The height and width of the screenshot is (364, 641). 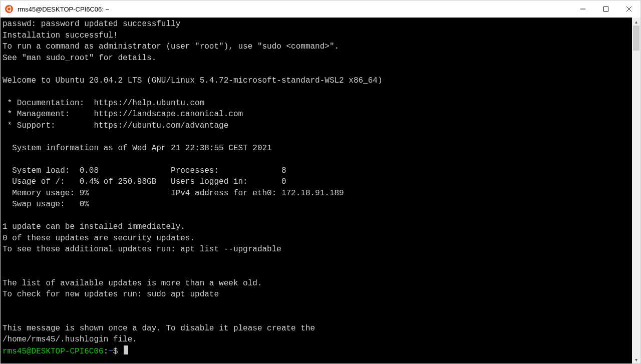 What do you see at coordinates (317, 81) in the screenshot?
I see `terminal-line: Welcome to Ubuntu 20.04.2 LTS (GNU/Linux…` at bounding box center [317, 81].